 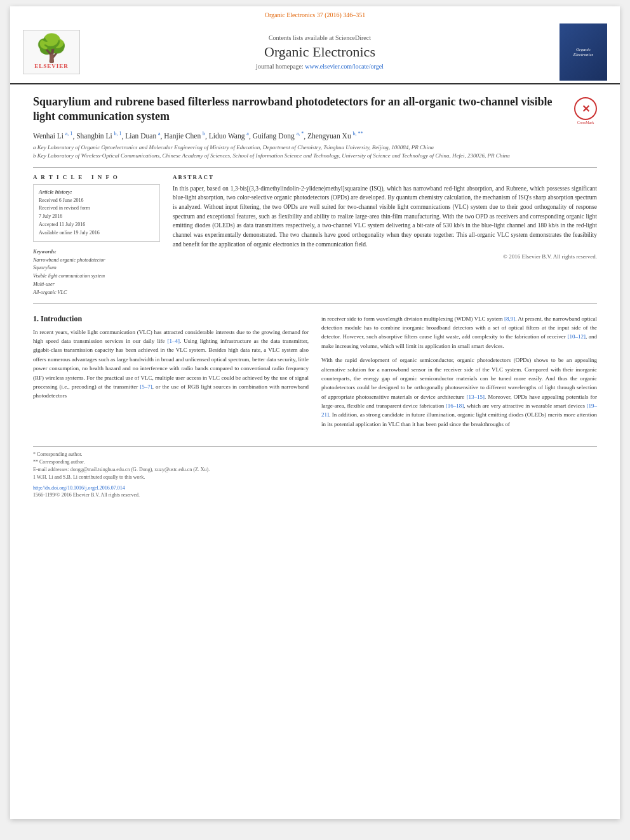 What do you see at coordinates (51, 66) in the screenshot?
I see `elsevier-brand: ELSEVIER` at bounding box center [51, 66].